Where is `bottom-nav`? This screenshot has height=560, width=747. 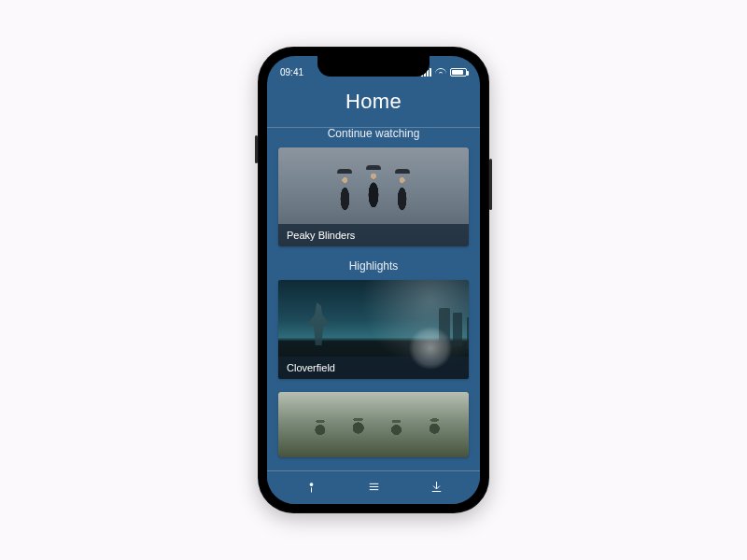 bottom-nav is located at coordinates (374, 487).